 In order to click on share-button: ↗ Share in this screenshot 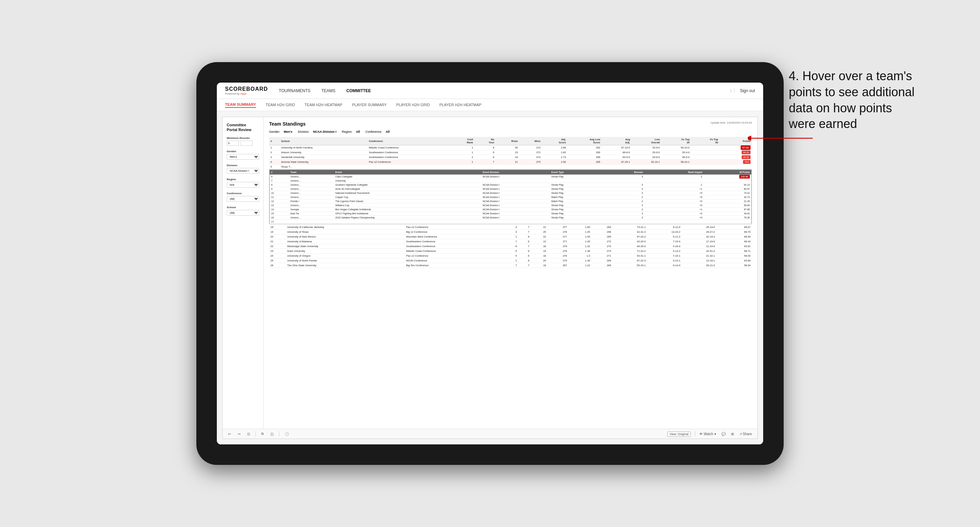, I will do `click(746, 434)`.